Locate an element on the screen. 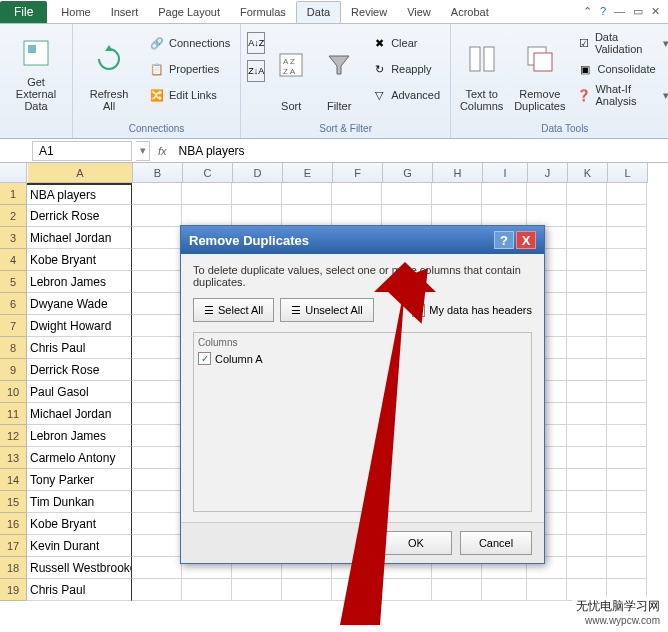  col-header-I: I is located at coordinates (506, 173).